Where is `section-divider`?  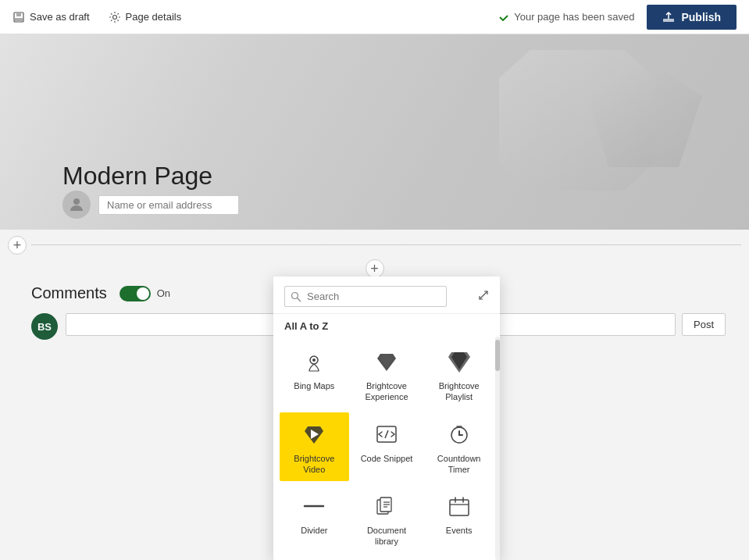 section-divider is located at coordinates (386, 245).